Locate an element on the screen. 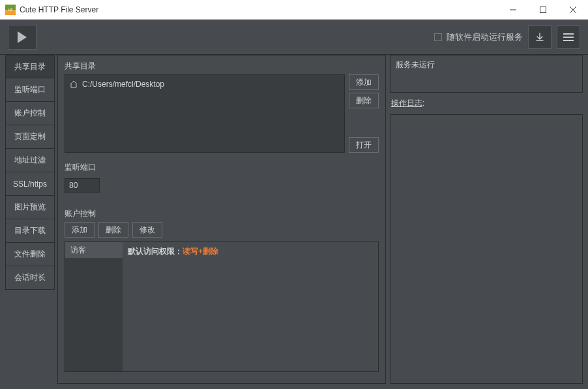 The height and width of the screenshot is (389, 588). share-dir-item: C:/Users/mefcl/Desktop is located at coordinates (205, 84).